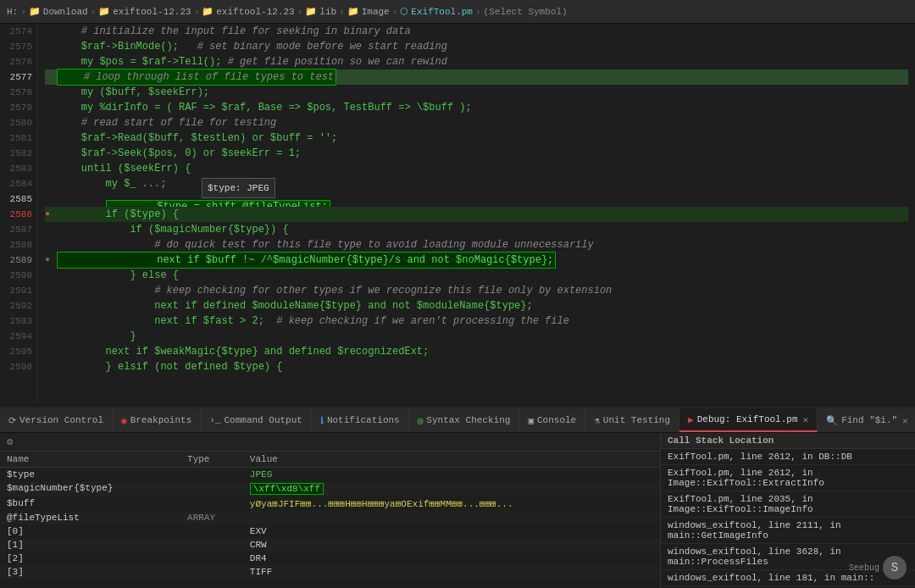 Image resolution: width=915 pixels, height=588 pixels. What do you see at coordinates (691, 420) in the screenshot?
I see `debug-icon: ▶` at bounding box center [691, 420].